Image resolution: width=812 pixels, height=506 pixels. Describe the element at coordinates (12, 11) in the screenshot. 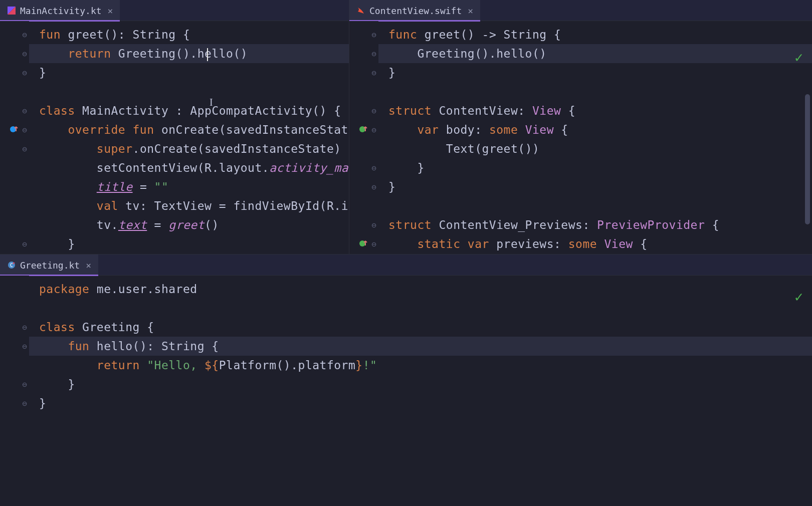

I see `kotlin-file-icon` at that location.